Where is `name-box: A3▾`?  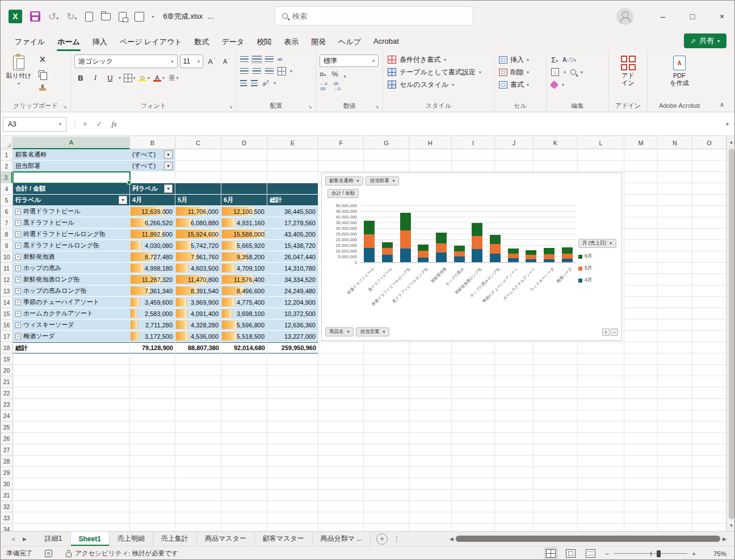 name-box: A3▾ is located at coordinates (35, 124).